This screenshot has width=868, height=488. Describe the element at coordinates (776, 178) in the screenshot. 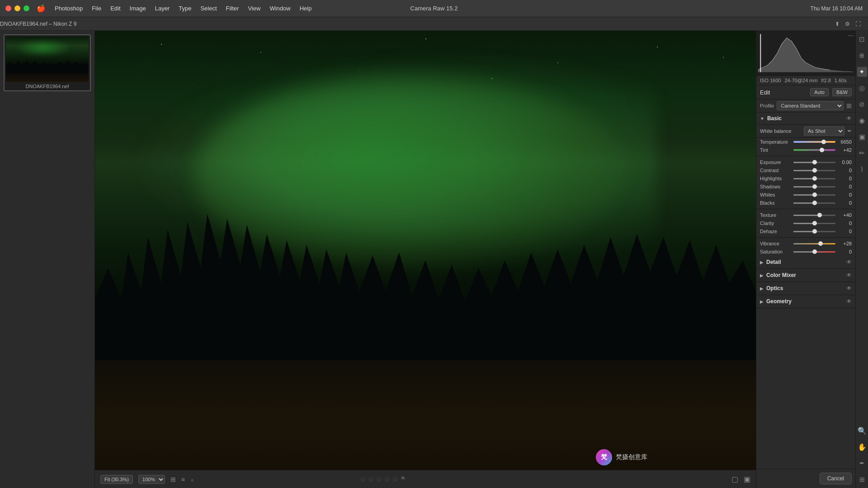

I see `highlights-label: Highlights` at that location.